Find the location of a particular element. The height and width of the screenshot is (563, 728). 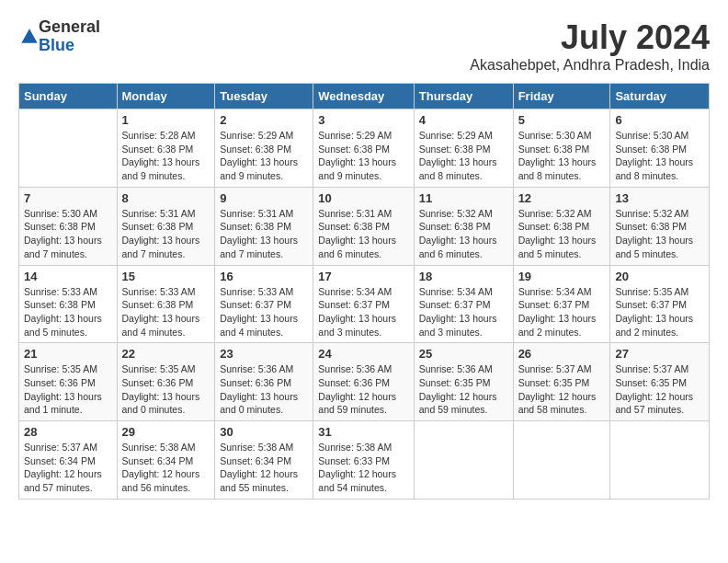

column-header-saturday: Saturday is located at coordinates (660, 97).